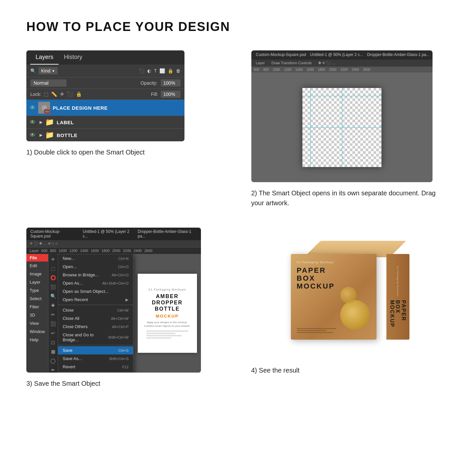  I want to click on win-tab-3: Dropper-Bottle-Amber-Glass-1 pa..., so click(167, 234).